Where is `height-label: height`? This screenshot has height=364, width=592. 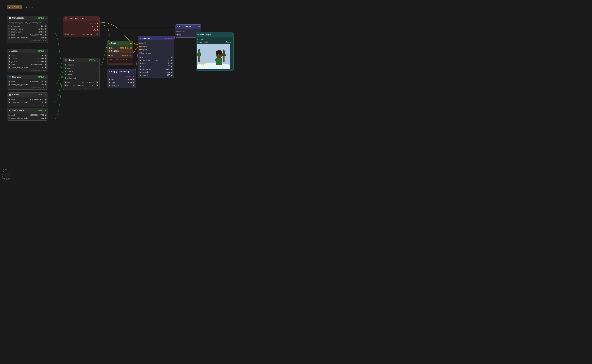
height-label: height is located at coordinates (119, 83).